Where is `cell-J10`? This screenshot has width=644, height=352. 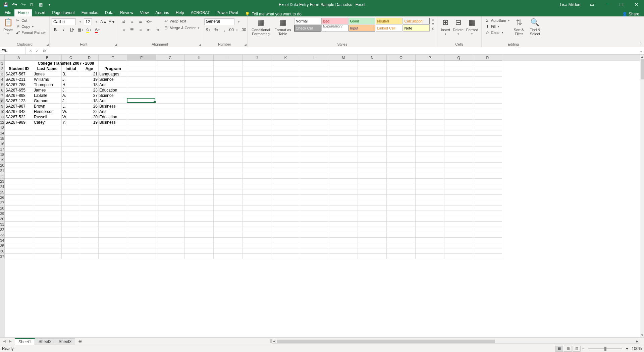
cell-J10 is located at coordinates (257, 112).